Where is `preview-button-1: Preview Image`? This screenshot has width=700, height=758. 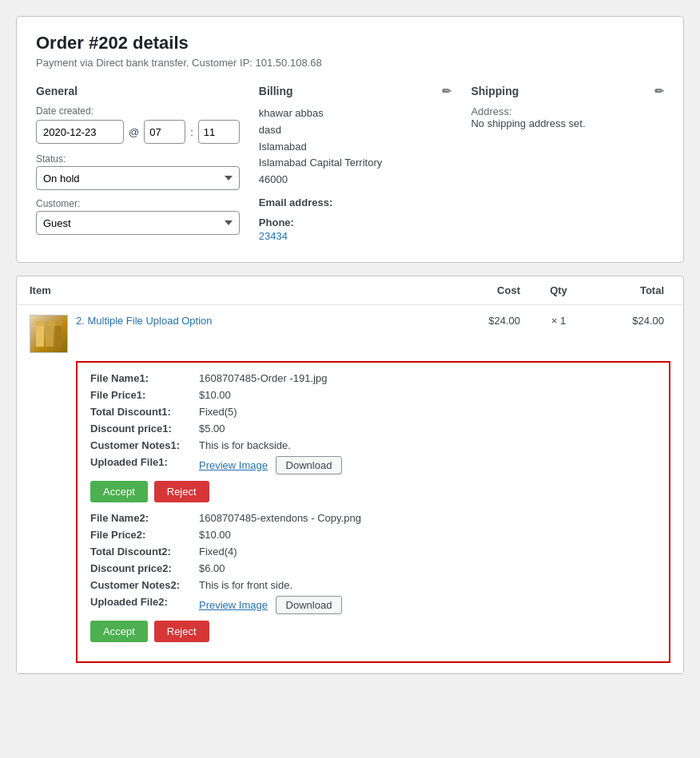
preview-button-1: Preview Image is located at coordinates (233, 465).